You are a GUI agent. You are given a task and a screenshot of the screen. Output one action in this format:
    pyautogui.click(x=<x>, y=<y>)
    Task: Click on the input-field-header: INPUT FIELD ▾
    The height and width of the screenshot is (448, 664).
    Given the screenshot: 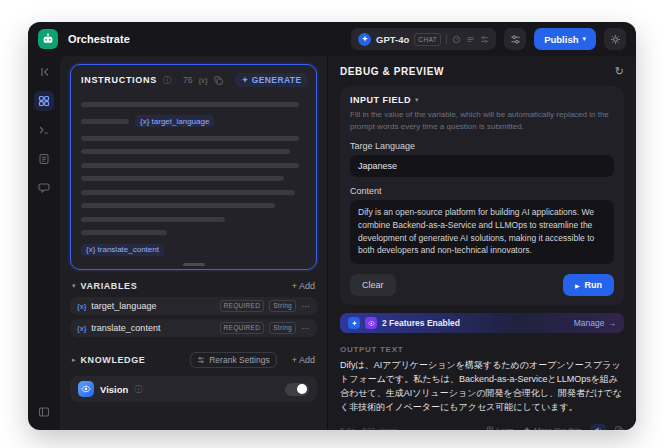 What is the action you would take?
    pyautogui.click(x=482, y=100)
    